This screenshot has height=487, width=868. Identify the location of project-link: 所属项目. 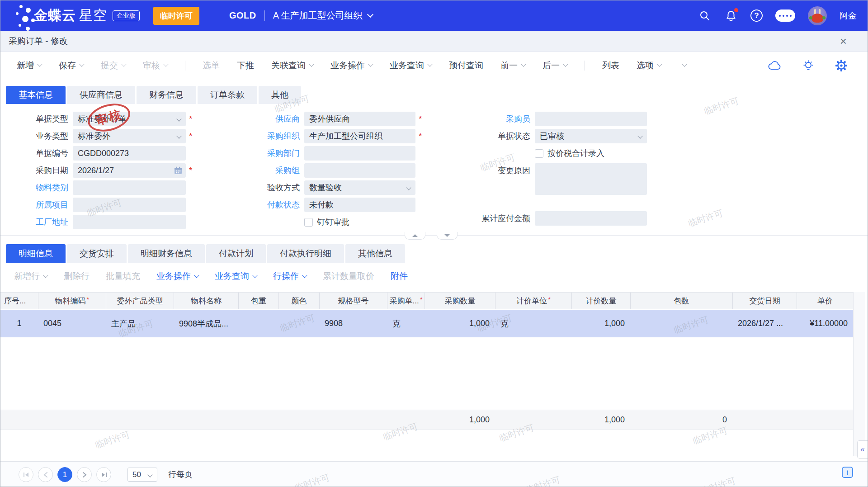
(39, 205).